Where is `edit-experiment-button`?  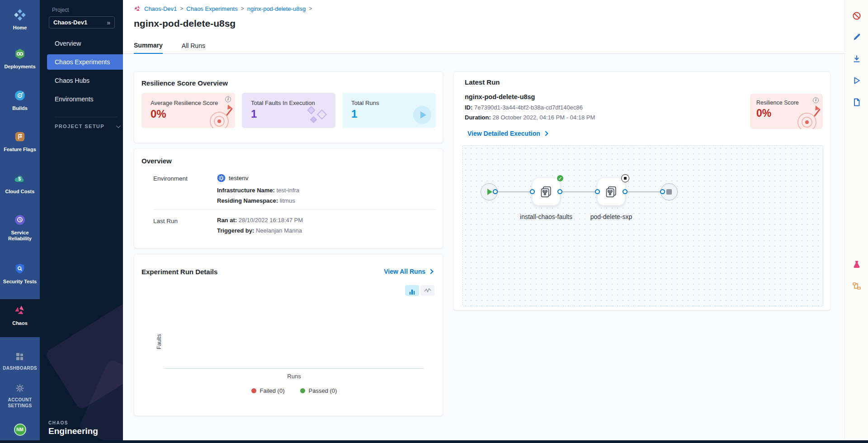 edit-experiment-button is located at coordinates (857, 37).